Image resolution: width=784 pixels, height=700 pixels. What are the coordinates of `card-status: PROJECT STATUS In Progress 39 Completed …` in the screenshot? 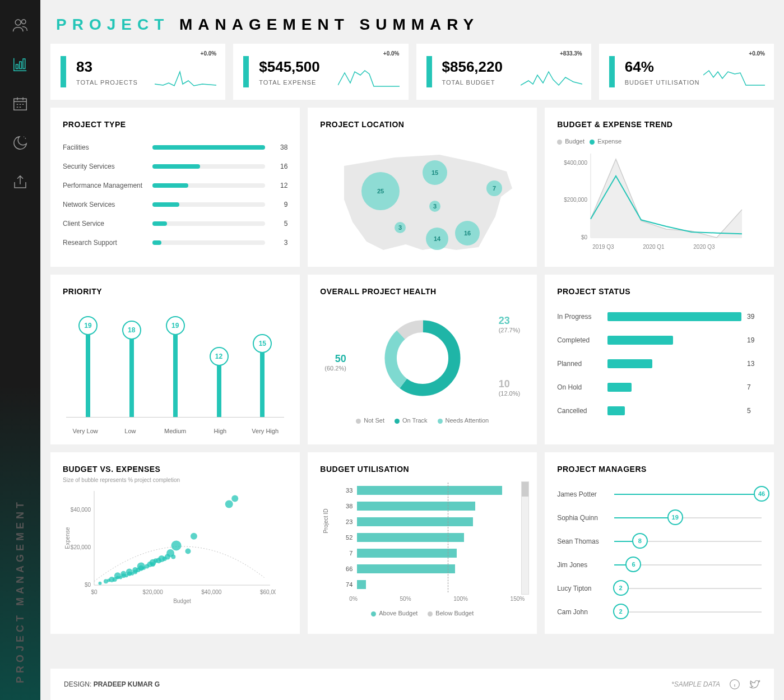 It's located at (659, 360).